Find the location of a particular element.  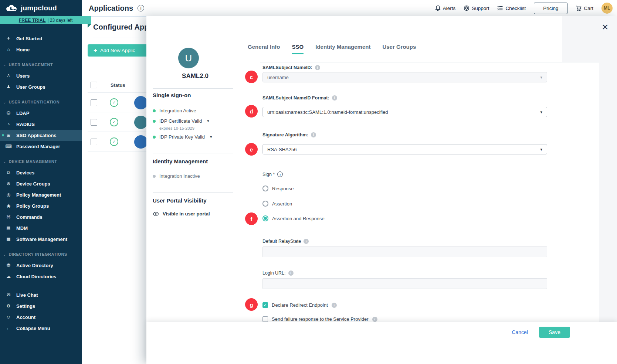

login-url-input is located at coordinates (405, 284).